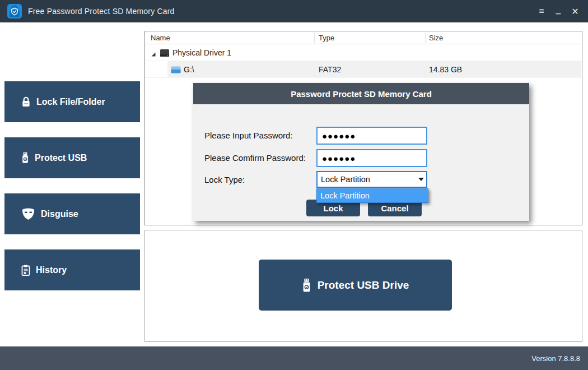 The width and height of the screenshot is (588, 370). I want to click on dialog-title: Password Proctet SD Memory Card, so click(361, 94).